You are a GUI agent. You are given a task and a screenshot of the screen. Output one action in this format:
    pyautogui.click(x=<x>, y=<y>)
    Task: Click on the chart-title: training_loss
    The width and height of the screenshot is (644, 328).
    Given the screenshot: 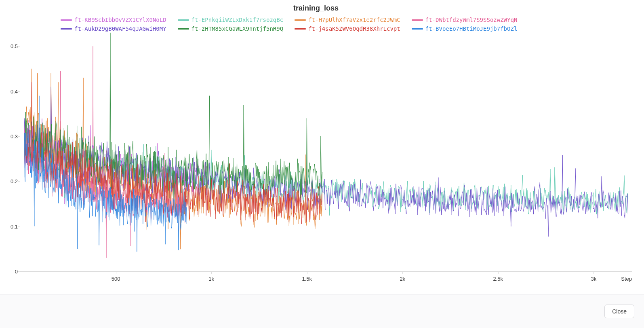 What is the action you would take?
    pyautogui.click(x=316, y=8)
    